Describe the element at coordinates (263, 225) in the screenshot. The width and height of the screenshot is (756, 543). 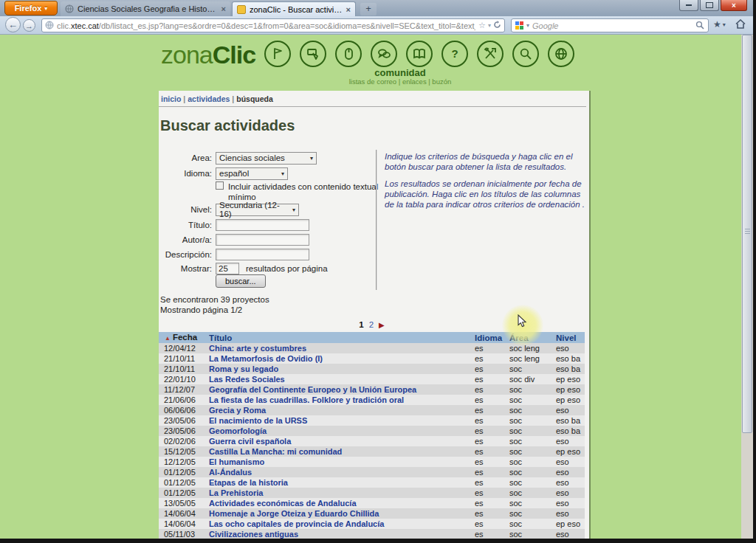
I see `titulo-input` at that location.